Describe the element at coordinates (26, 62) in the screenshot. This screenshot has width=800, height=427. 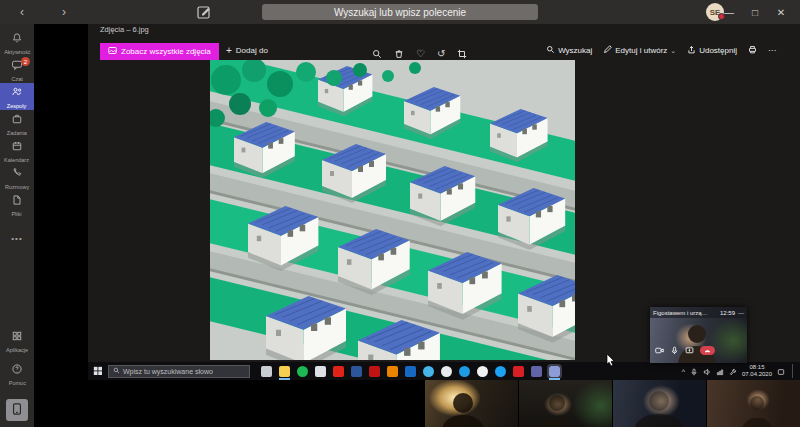
I see `chat-unread-badge: 2` at that location.